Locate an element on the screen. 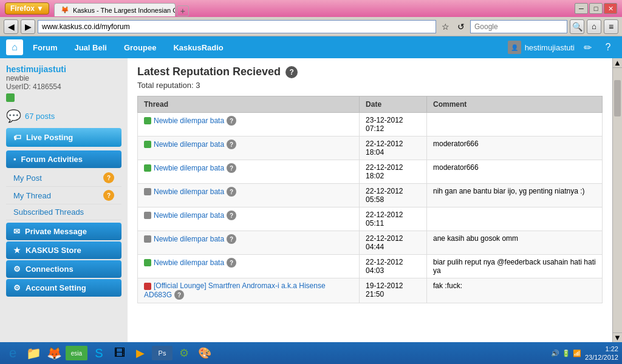 This screenshot has width=622, height=364. media-icon: ▶ is located at coordinates (140, 353).